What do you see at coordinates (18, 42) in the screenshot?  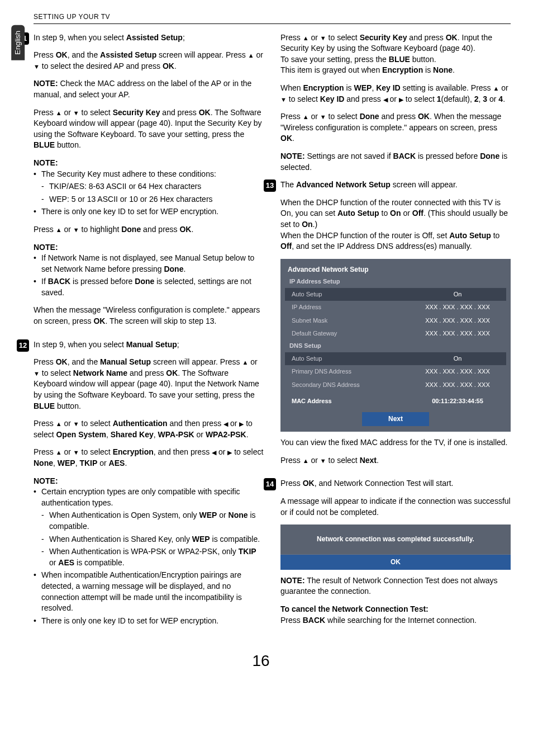 I see `language-tab: English` at bounding box center [18, 42].